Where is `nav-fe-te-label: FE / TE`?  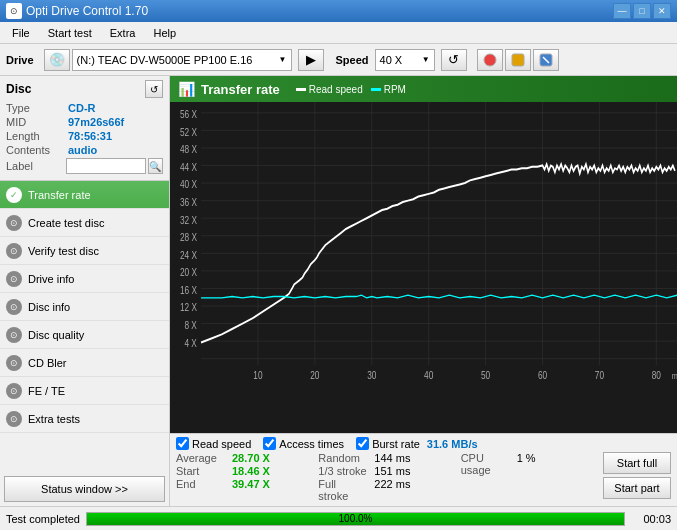
nav-fe-te-label: FE / TE is located at coordinates (46, 391).